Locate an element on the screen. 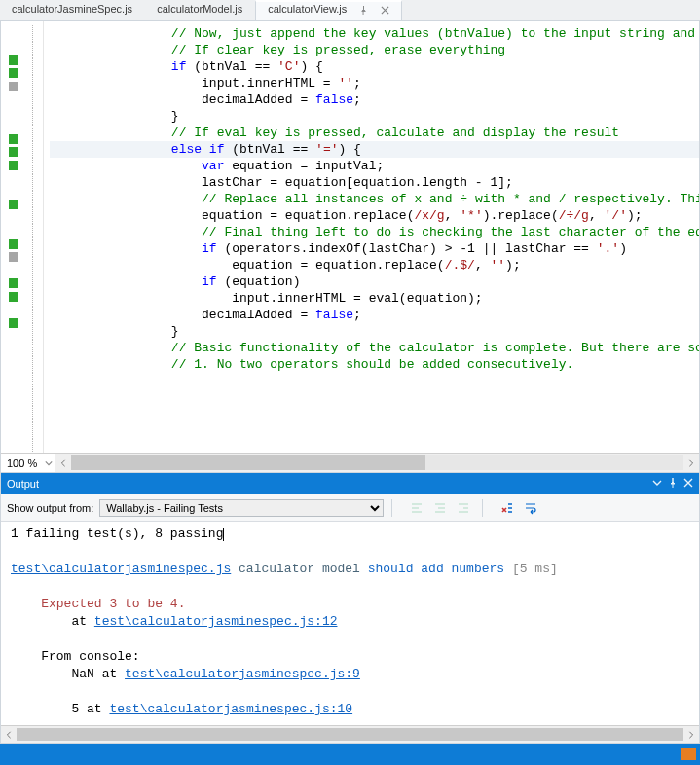 This screenshot has width=700, height=765. output-toolbar: Show output from: Wallaby.js - Failing T… is located at coordinates (350, 508).